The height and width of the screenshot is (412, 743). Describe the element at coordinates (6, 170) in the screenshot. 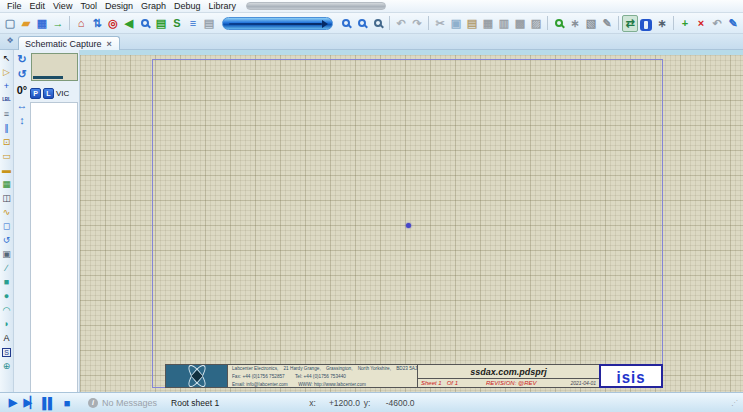

I see `device-pin-mode-icon: ▬` at that location.